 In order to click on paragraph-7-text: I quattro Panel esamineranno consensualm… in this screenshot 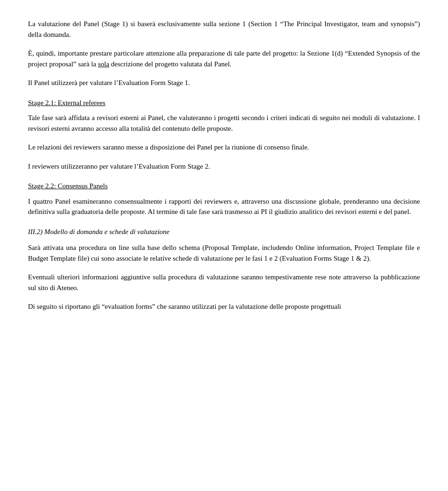, I will do `click(224, 206)`.